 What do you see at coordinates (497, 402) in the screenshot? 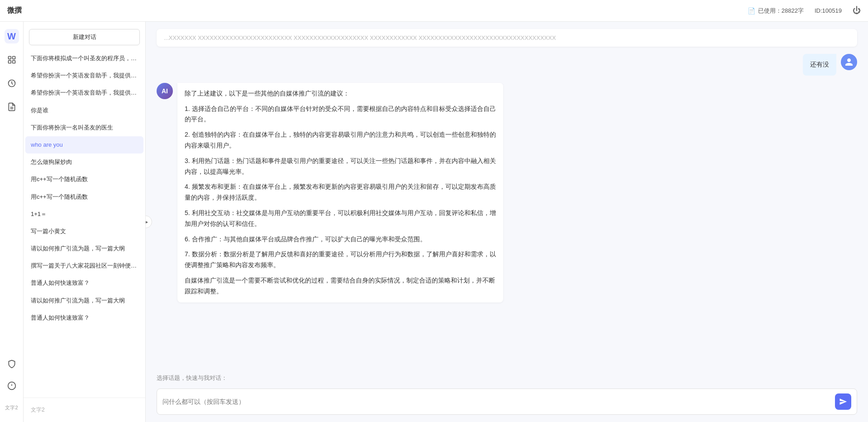
I see `chat-input` at bounding box center [497, 402].